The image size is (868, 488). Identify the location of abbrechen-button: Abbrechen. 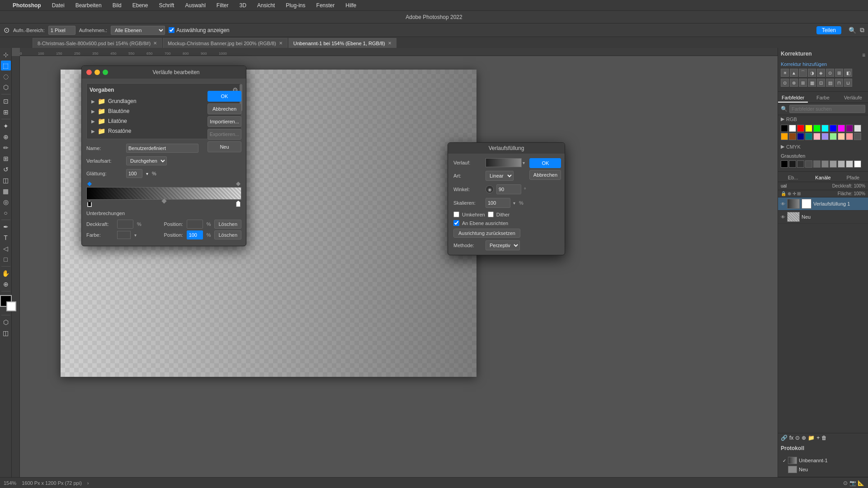
(224, 109).